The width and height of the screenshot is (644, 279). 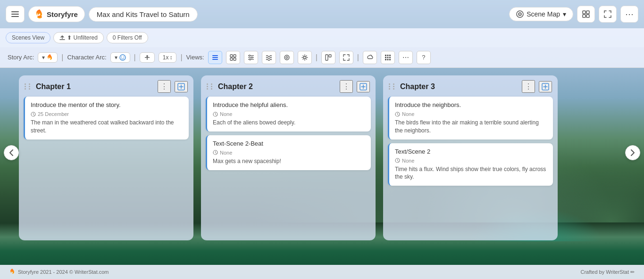 I want to click on cloud-button, so click(x=370, y=57).